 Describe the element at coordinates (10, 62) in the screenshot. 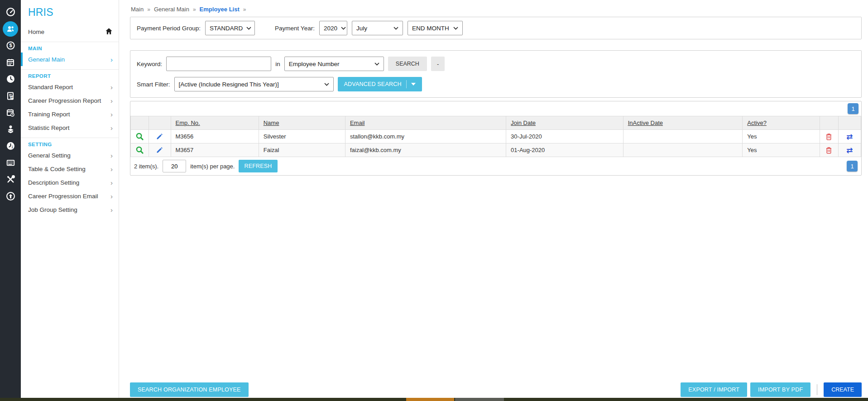

I see `calendar-icon` at that location.